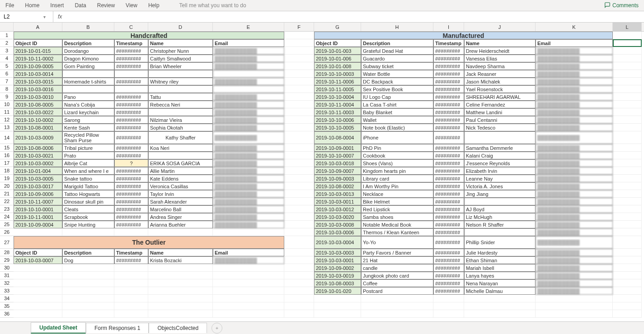 The image size is (644, 334). Describe the element at coordinates (7, 163) in the screenshot. I see `row-header: 17` at that location.